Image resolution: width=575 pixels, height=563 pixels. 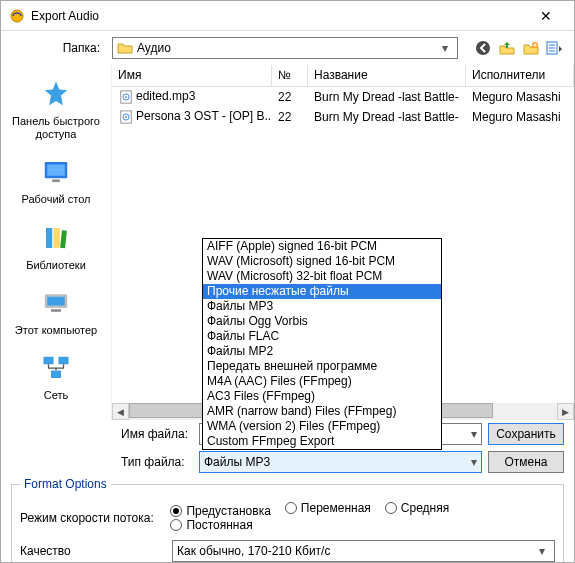 I want to click on filetype-option: WAV (Microsoft) 32-bit float PCM, so click(x=322, y=276).